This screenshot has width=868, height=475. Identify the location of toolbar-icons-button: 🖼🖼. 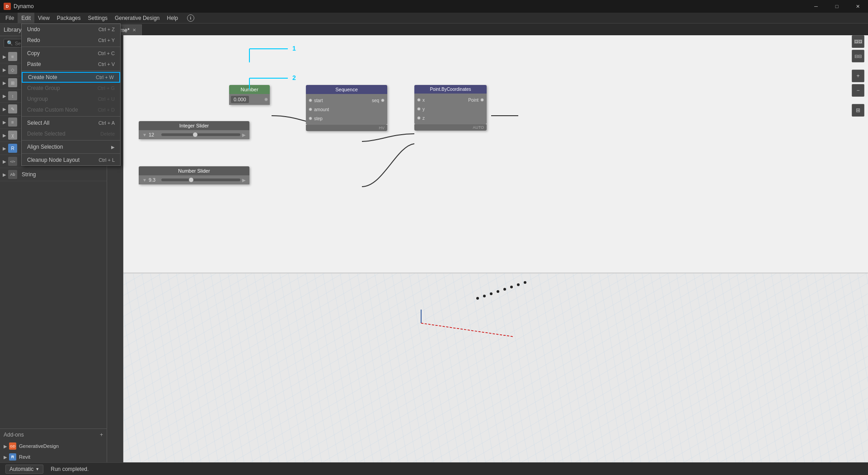
(858, 42).